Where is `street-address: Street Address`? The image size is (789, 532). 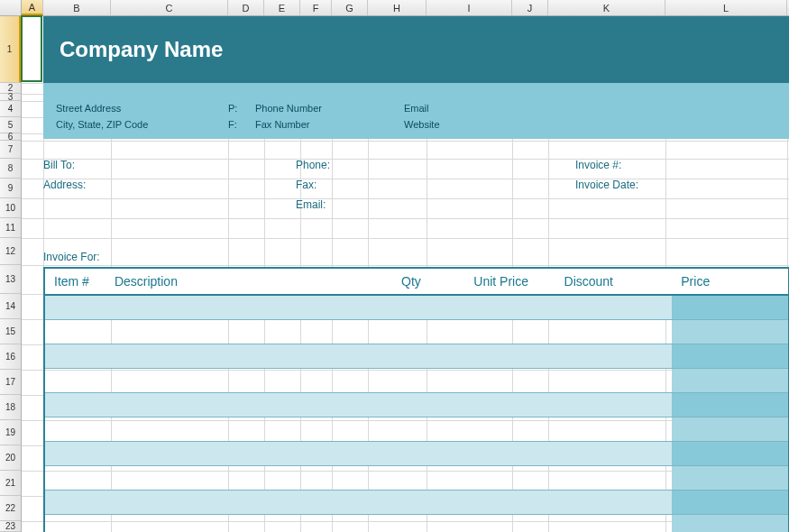 street-address: Street Address is located at coordinates (88, 108).